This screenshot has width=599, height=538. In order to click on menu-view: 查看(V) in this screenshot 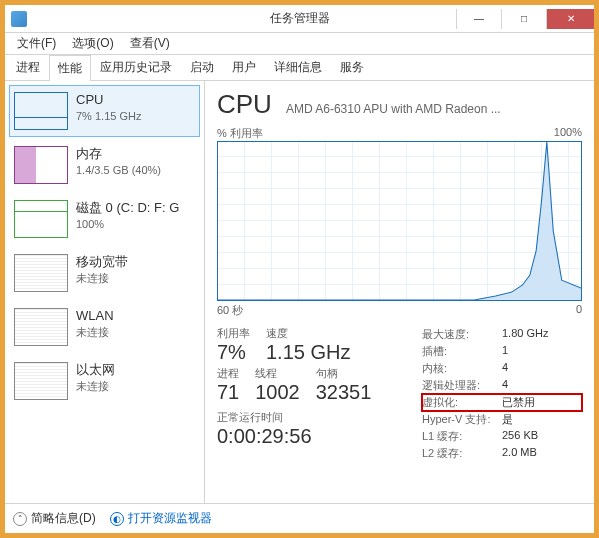, I will do `click(150, 44)`.